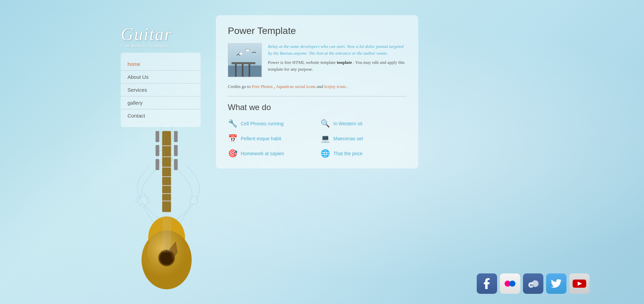 Image resolution: width=644 pixels, height=304 pixels. What do you see at coordinates (317, 60) in the screenshot?
I see `intro-section: Relay at the same developers who can sta…` at bounding box center [317, 60].